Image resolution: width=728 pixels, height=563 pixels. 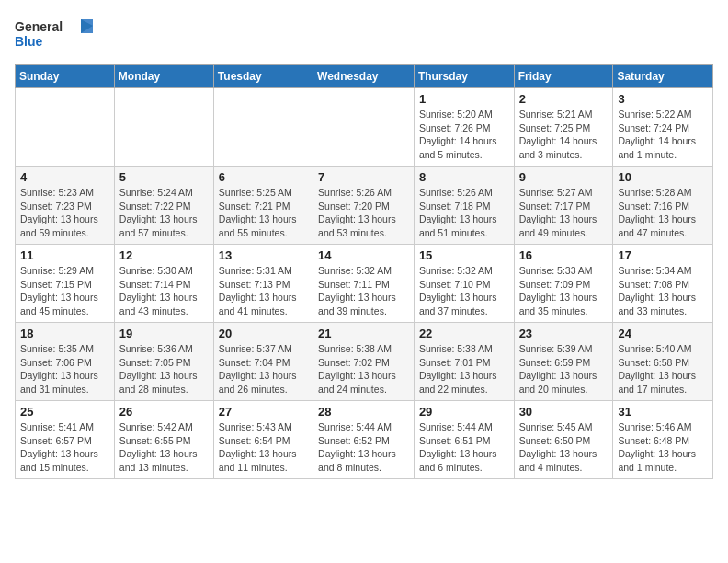 What do you see at coordinates (364, 213) in the screenshot?
I see `day-info: Sunrise: 5:26 AM Sunset: 7:20 PM Dayligh…` at bounding box center [364, 213].